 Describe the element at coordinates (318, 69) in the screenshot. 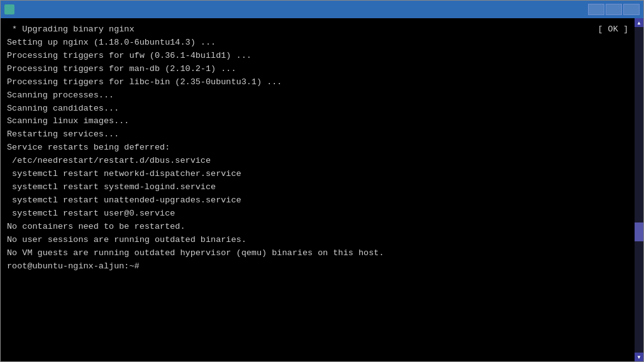

I see `terminal-line: Processing triggers for man-db (2.10.2-1…` at that location.